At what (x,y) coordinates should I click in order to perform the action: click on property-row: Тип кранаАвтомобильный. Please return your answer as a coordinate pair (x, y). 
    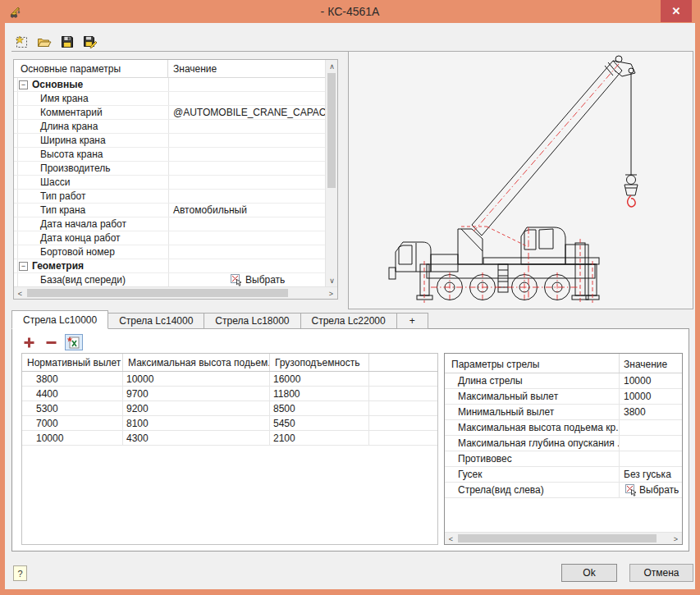
    Looking at the image, I should click on (169, 210).